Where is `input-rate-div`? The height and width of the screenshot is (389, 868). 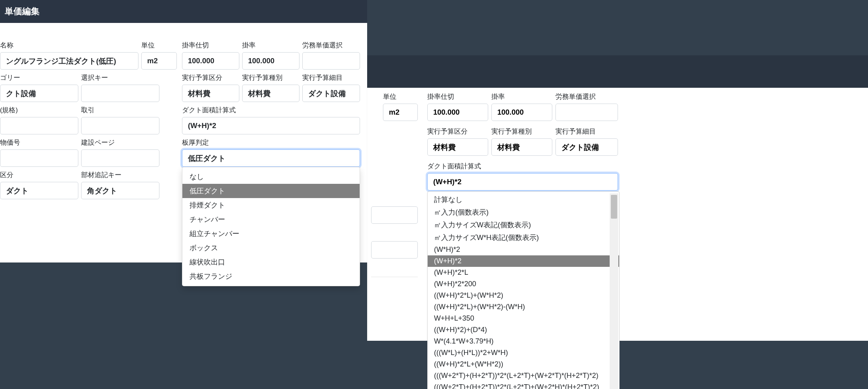 input-rate-div is located at coordinates (210, 61).